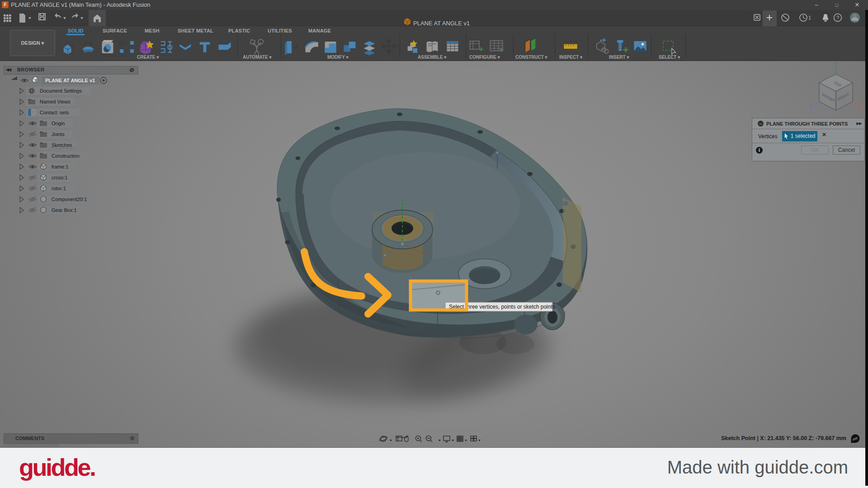 This screenshot has height=488, width=868. What do you see at coordinates (836, 65) in the screenshot?
I see `svg-text: Y` at bounding box center [836, 65].